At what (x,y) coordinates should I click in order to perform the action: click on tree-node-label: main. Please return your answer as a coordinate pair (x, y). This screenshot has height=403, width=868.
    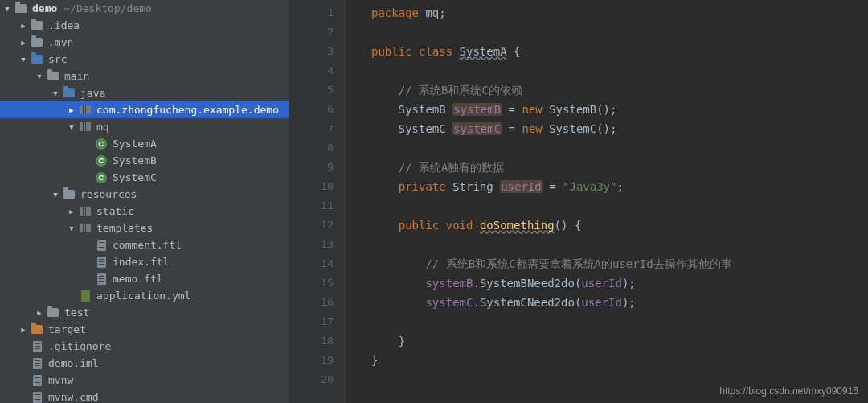
    Looking at the image, I should click on (76, 76).